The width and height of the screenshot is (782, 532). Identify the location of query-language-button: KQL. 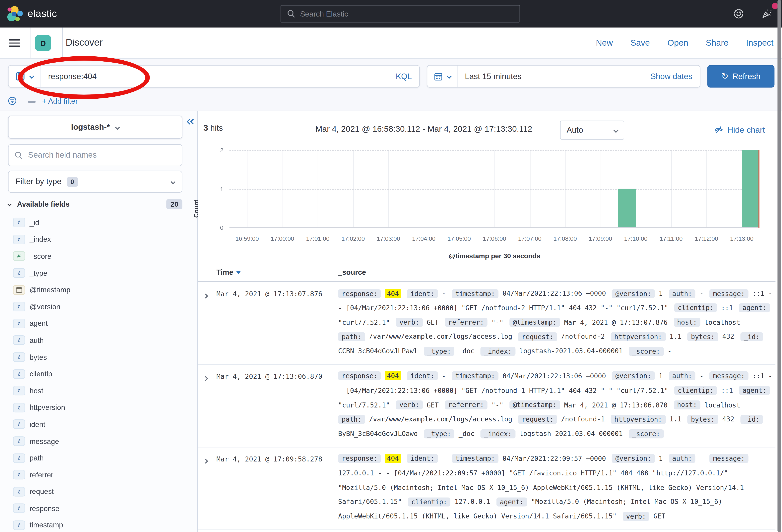
(407, 76).